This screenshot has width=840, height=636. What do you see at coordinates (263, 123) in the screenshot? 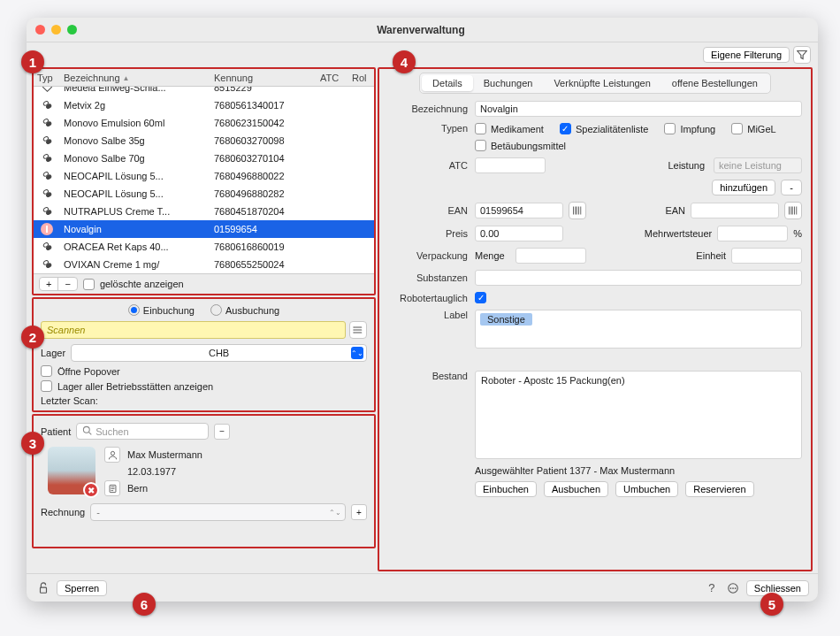
I see `row-kennung: 7680623150042` at bounding box center [263, 123].